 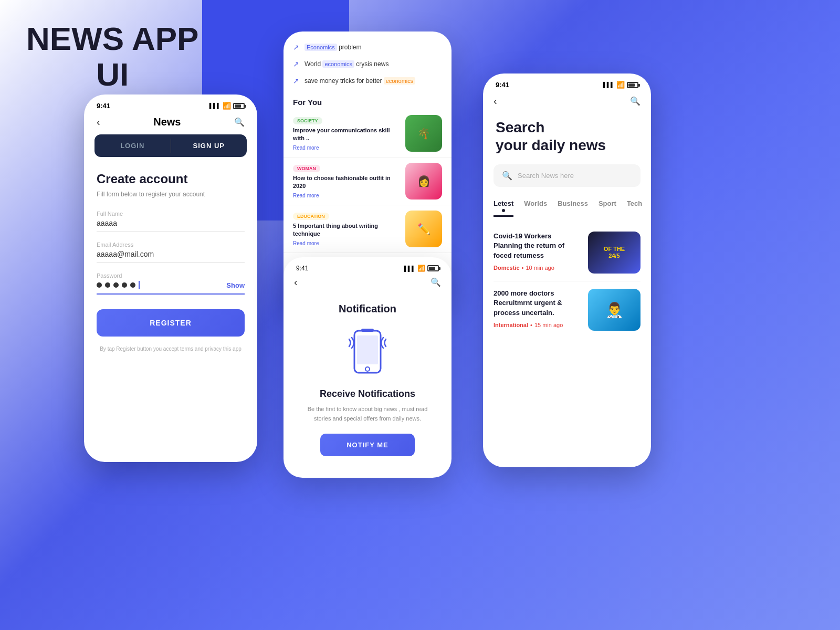 What do you see at coordinates (368, 102) in the screenshot?
I see `for-you-label: For You` at bounding box center [368, 102].